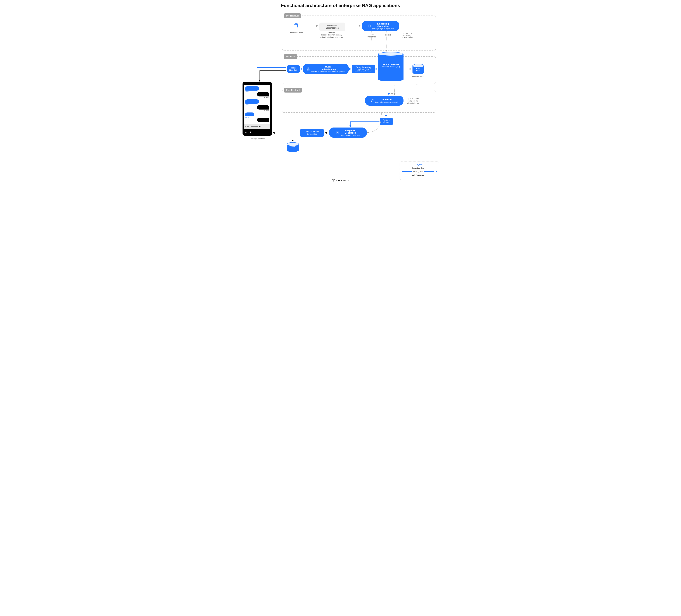 Image resolution: width=681 pixels, height=616 pixels. Describe the element at coordinates (293, 16) in the screenshot. I see `phase-pre-retrieval-tag: Pre-Retrieval` at that location.